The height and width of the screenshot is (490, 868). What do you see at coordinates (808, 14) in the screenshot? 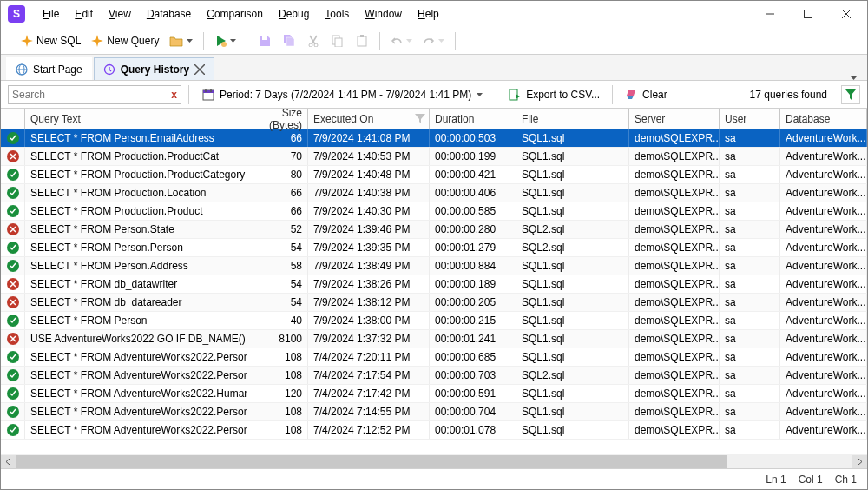
I see `maximize-button` at bounding box center [808, 14].